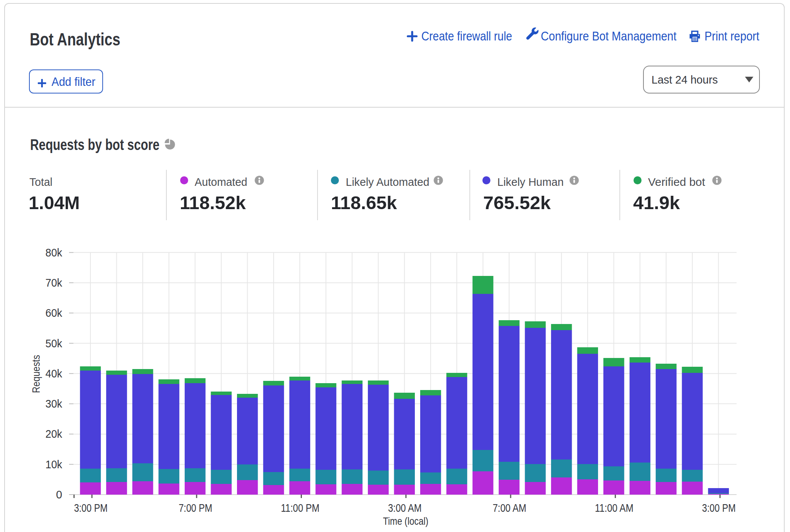 This screenshot has width=790, height=532. I want to click on svg-text: 20k, so click(54, 434).